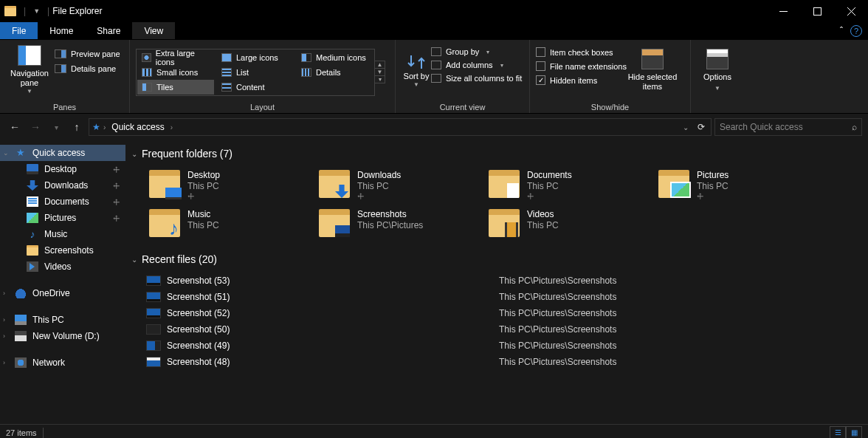  Describe the element at coordinates (400, 223) in the screenshot. I see `folder-tile-screenshots: Screenshots This PC\Pictures` at that location.